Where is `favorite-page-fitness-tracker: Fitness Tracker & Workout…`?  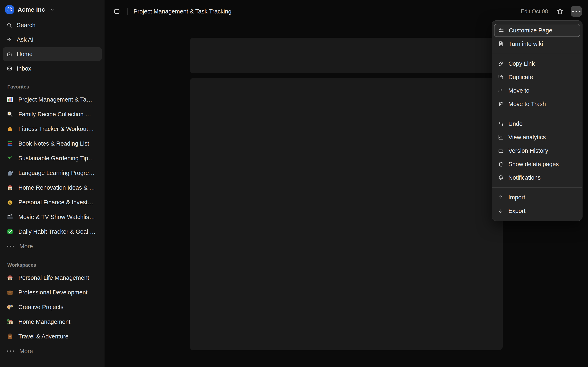
favorite-page-fitness-tracker: Fitness Tracker & Workout… is located at coordinates (52, 129).